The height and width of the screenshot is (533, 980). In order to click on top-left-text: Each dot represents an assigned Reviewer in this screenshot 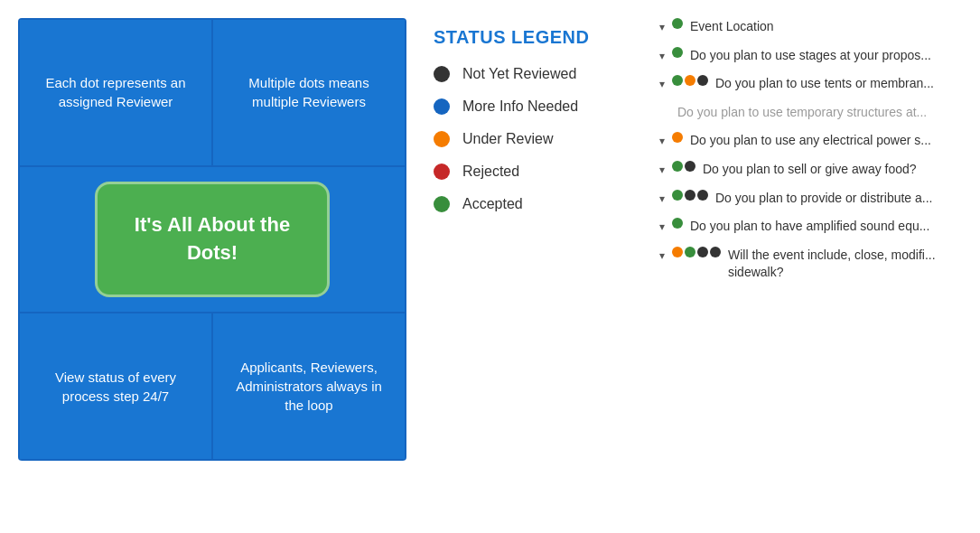, I will do `click(116, 92)`.